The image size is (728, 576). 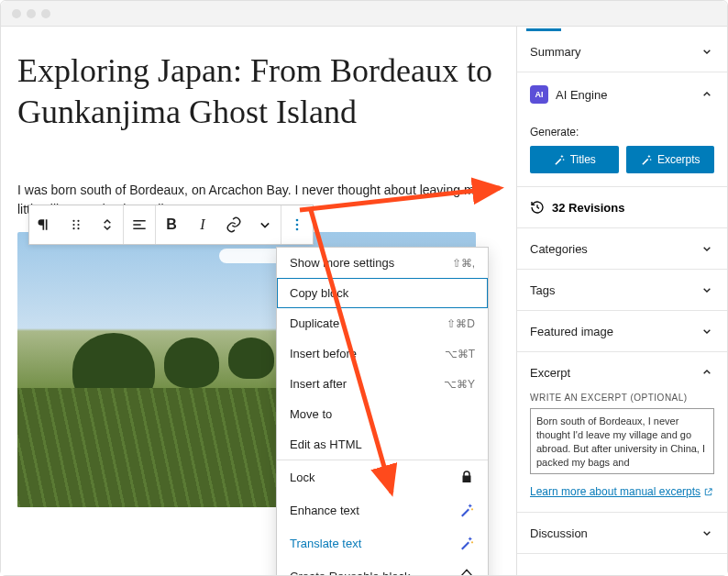 What do you see at coordinates (556, 51) in the screenshot?
I see `panel-title: Summary` at bounding box center [556, 51].